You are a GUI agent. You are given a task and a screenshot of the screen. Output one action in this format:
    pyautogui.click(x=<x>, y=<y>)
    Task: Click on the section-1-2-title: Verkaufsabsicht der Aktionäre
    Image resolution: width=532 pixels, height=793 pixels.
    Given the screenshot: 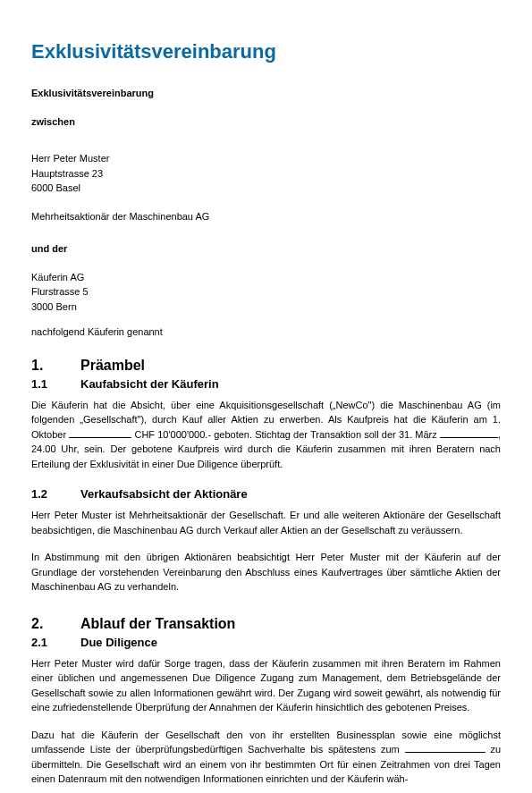 What is the action you would take?
    pyautogui.click(x=165, y=494)
    